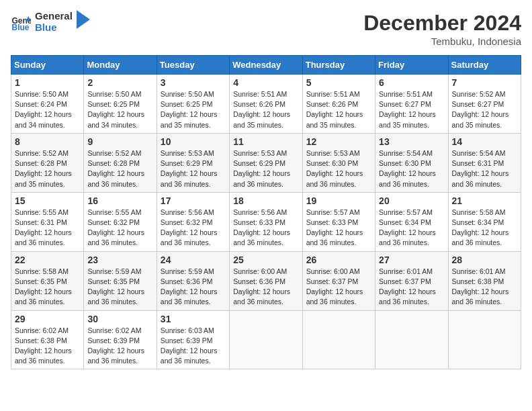 The height and width of the screenshot is (411, 532). What do you see at coordinates (411, 83) in the screenshot?
I see `day-number: 6` at bounding box center [411, 83].